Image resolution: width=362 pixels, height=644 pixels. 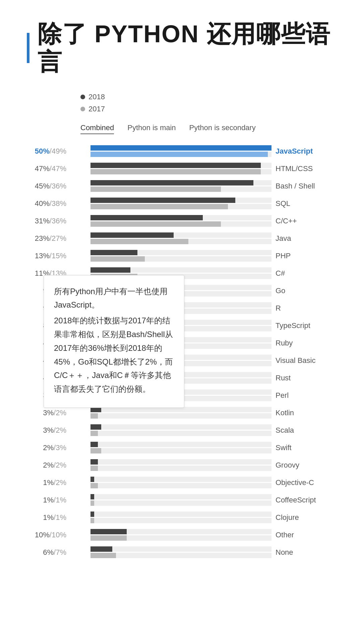 I want to click on lang-label: Objective-C, so click(x=295, y=483).